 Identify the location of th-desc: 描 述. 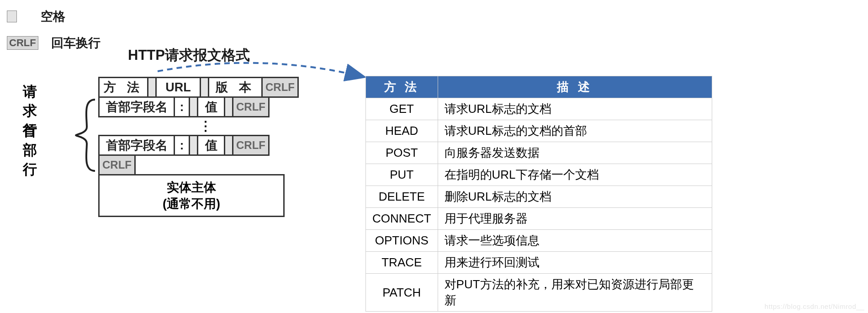
(575, 87).